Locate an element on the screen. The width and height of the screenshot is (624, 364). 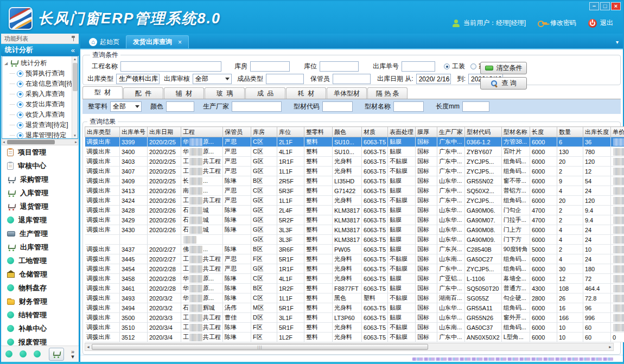
search-button: 查 询 is located at coordinates (504, 84).